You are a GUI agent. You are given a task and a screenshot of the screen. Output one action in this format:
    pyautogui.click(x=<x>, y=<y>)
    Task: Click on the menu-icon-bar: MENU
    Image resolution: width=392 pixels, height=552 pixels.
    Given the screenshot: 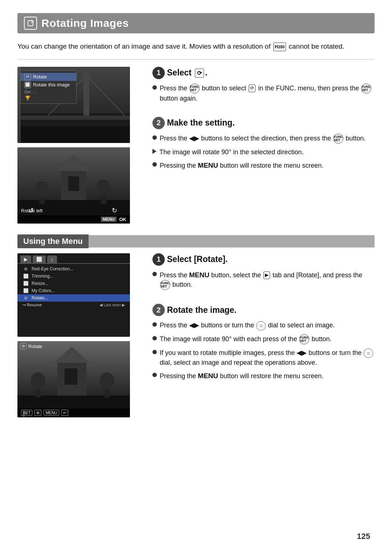 What is the action you would take?
    pyautogui.click(x=51, y=413)
    